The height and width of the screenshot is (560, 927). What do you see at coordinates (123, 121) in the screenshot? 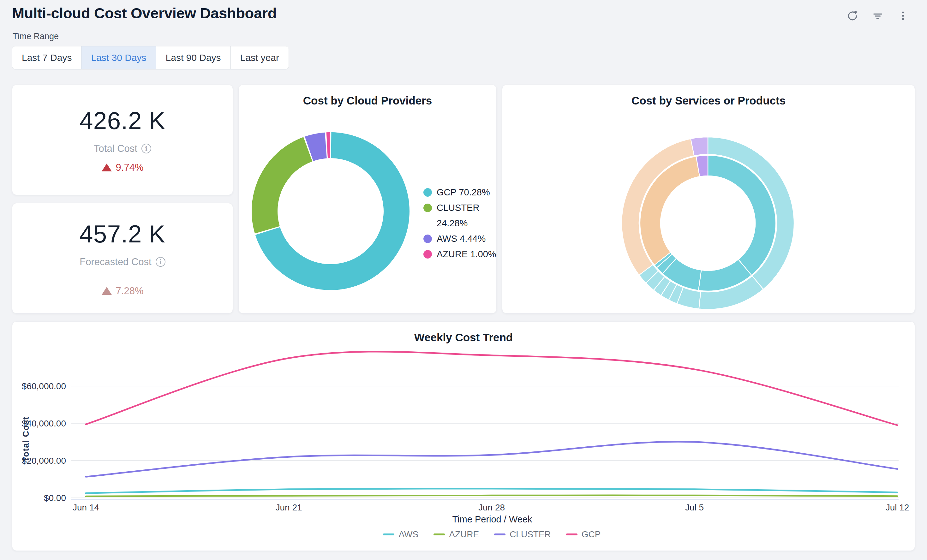
I see `kpi-value: 426.2 K` at bounding box center [123, 121].